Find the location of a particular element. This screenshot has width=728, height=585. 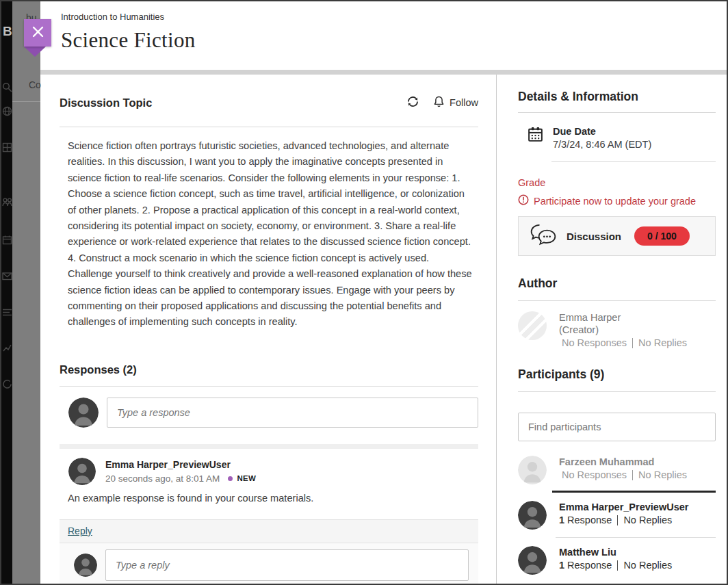

discussion-icon is located at coordinates (543, 237).